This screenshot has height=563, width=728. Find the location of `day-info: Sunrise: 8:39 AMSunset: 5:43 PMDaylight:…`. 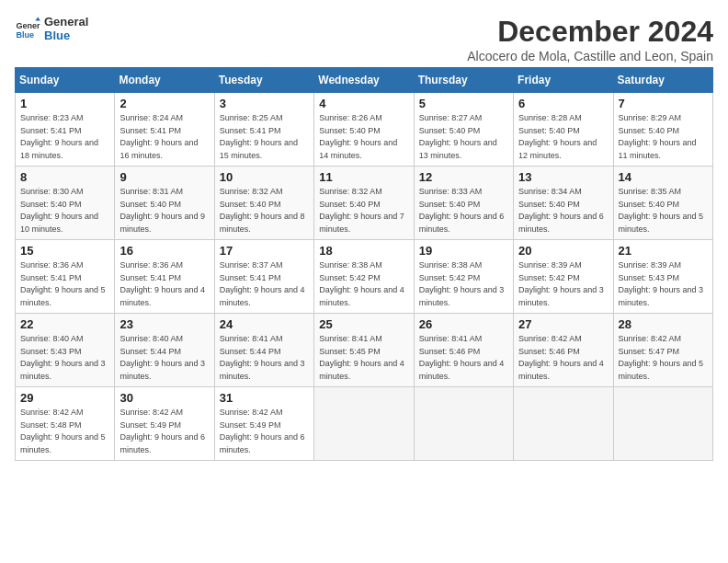

day-info: Sunrise: 8:39 AMSunset: 5:43 PMDaylight:… is located at coordinates (664, 284).